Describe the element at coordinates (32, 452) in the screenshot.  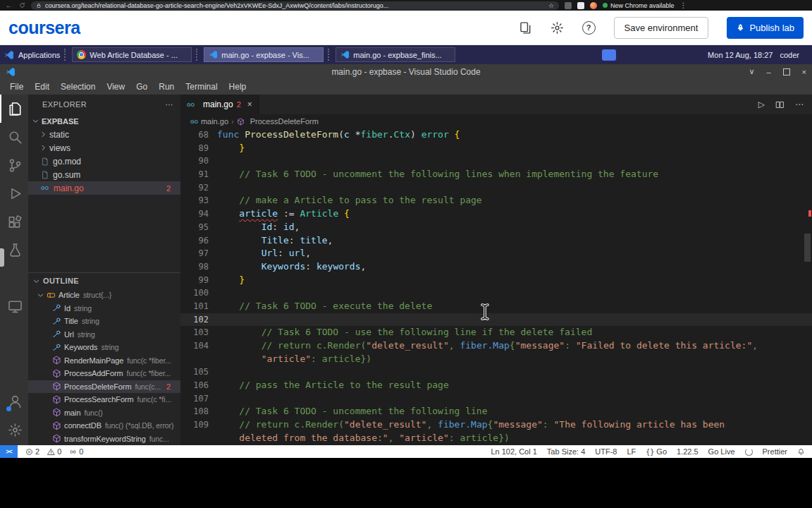
I see `problems-errors: 2` at that location.